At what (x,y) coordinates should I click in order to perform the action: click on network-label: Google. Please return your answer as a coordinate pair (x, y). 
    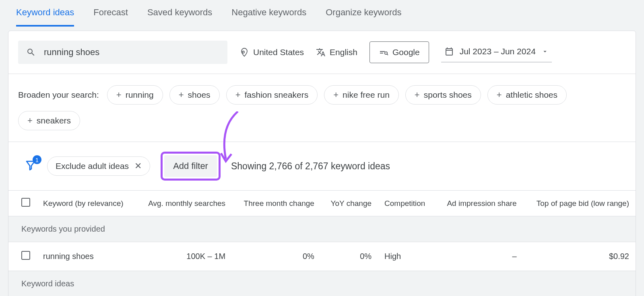
    Looking at the image, I should click on (406, 52).